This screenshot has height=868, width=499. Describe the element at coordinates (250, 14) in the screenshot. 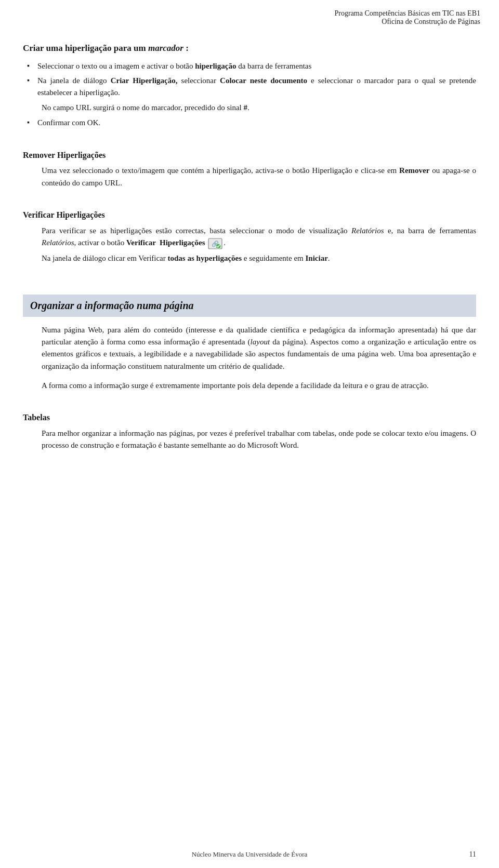

I see `header-line1: Programa Competências Básicas em TIC nas…` at that location.